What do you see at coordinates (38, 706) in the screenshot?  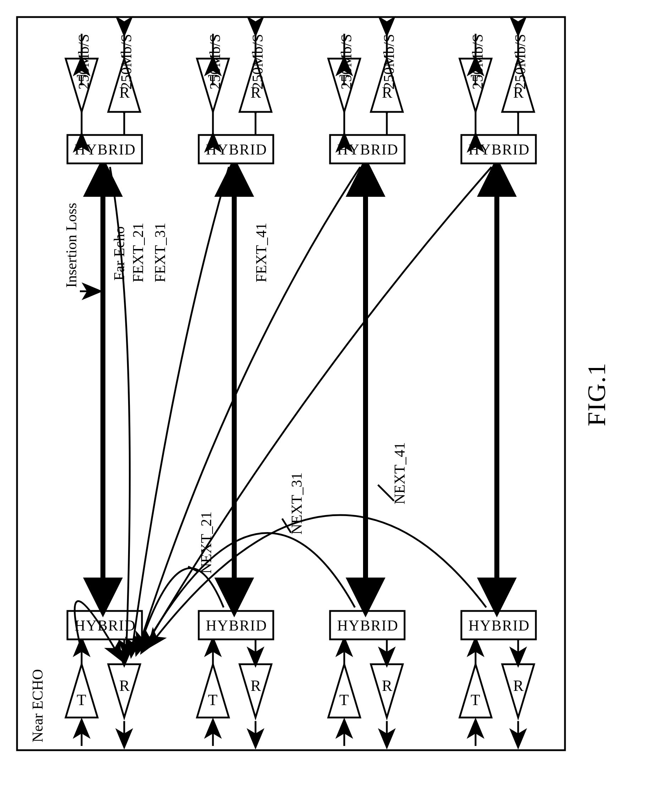 I see `near-echo-label: Near ECHO` at bounding box center [38, 706].